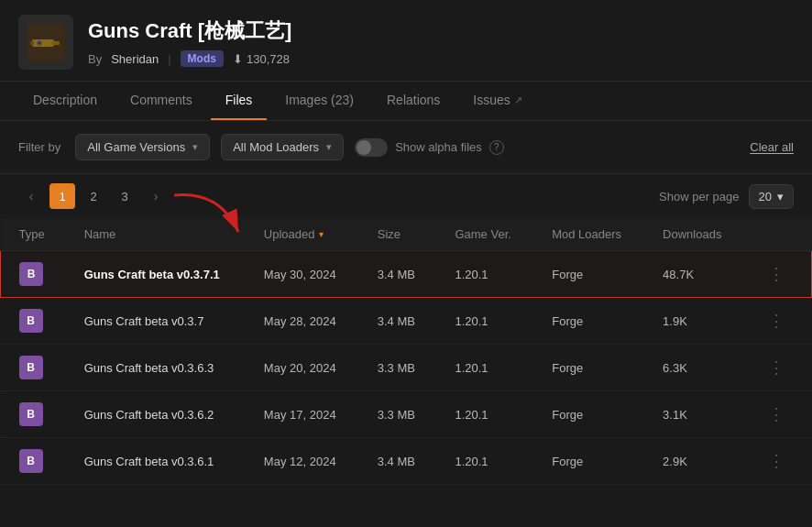 The image size is (812, 527). What do you see at coordinates (371, 148) in the screenshot?
I see `show-alpha-toggle` at bounding box center [371, 148].